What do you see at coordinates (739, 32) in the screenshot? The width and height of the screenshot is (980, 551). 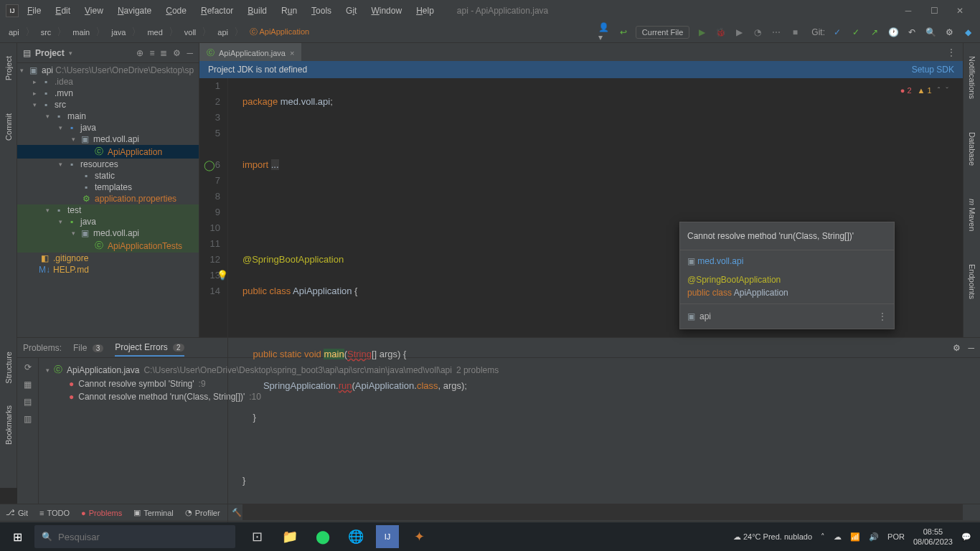 I see `coverage-icon: ▶` at bounding box center [739, 32].